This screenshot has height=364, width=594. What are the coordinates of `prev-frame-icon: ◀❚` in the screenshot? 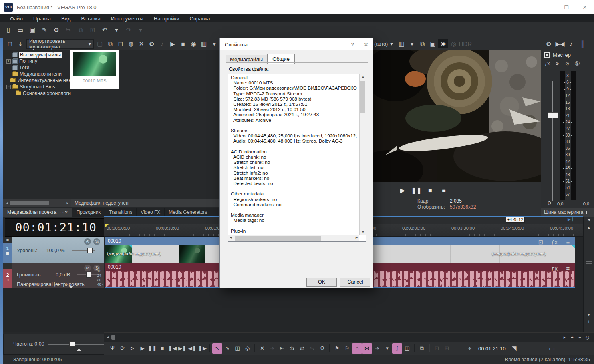 It's located at (192, 348).